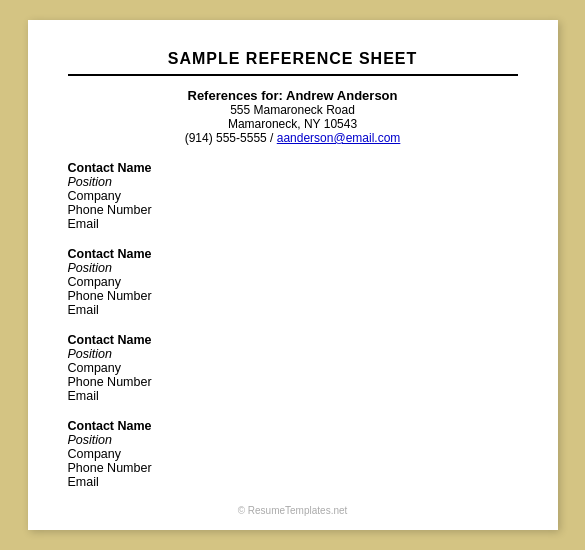 Image resolution: width=585 pixels, height=550 pixels. I want to click on references-header: References for: Andrew Anderson 555 Mama…, so click(293, 116).